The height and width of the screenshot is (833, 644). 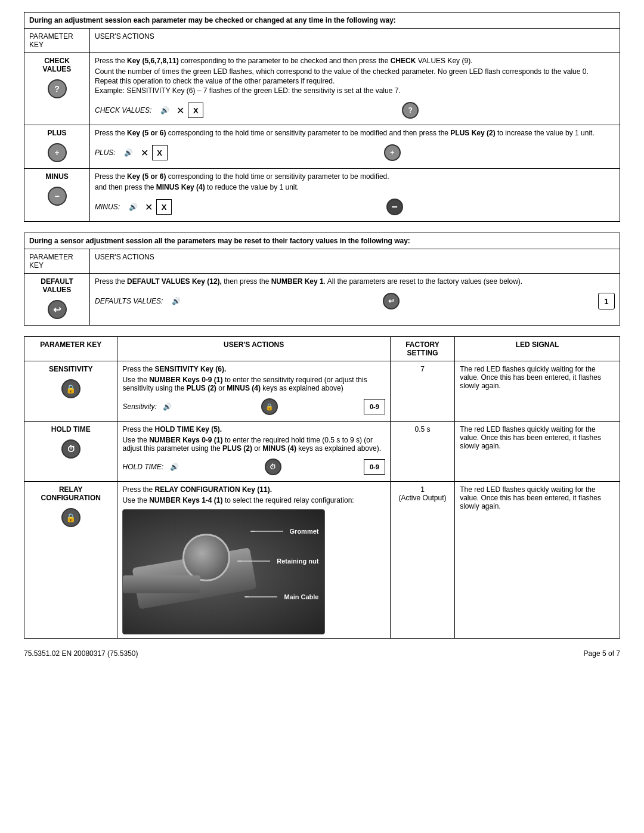 What do you see at coordinates (164, 207) in the screenshot?
I see `x-box3: X` at bounding box center [164, 207].